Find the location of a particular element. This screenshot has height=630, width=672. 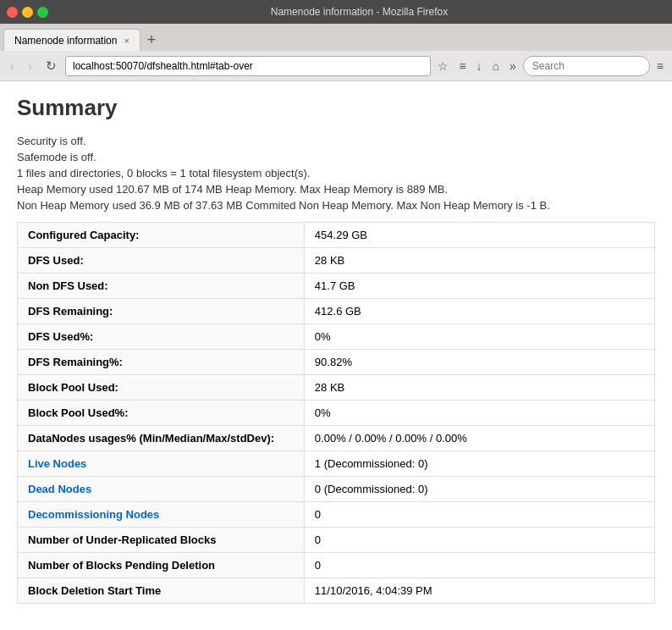

label-dfs-remaining: DFS Remaining: is located at coordinates (161, 312).